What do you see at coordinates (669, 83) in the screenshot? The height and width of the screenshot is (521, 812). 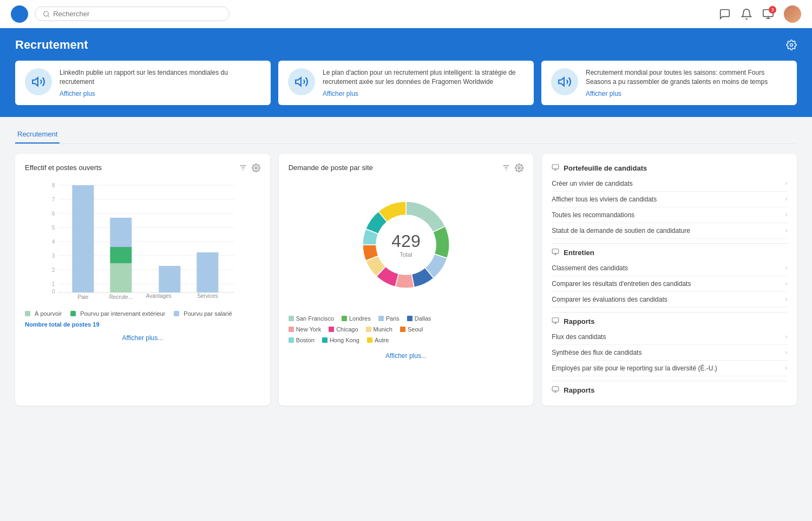 I see `banner-card-2: Recrutement mondial pour toutes les sais…` at bounding box center [669, 83].